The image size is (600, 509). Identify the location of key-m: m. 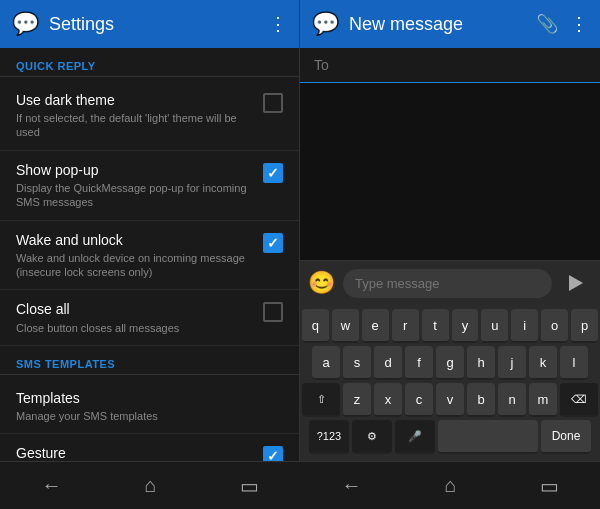
(543, 400).